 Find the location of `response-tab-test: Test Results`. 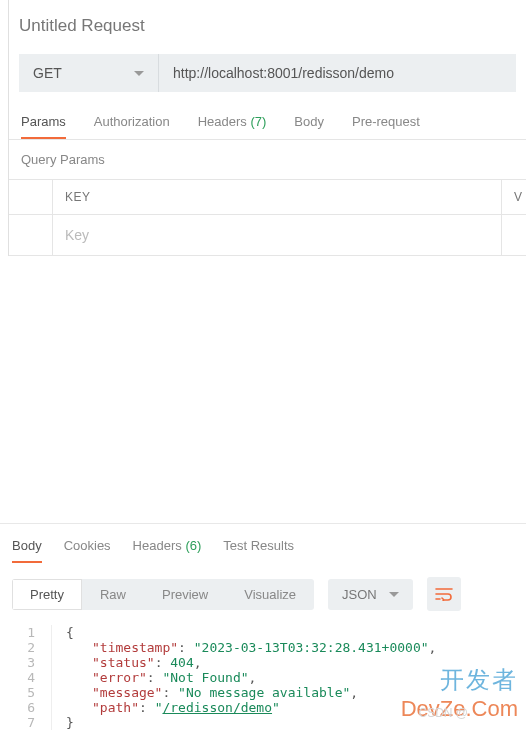

response-tab-test: Test Results is located at coordinates (258, 550).